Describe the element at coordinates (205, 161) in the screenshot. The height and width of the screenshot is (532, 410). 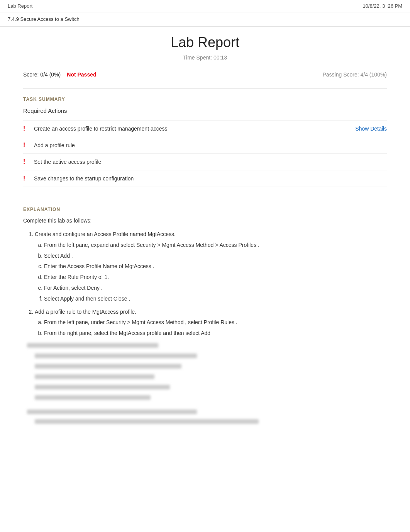
I see `action-item: !Set the active access profile` at that location.